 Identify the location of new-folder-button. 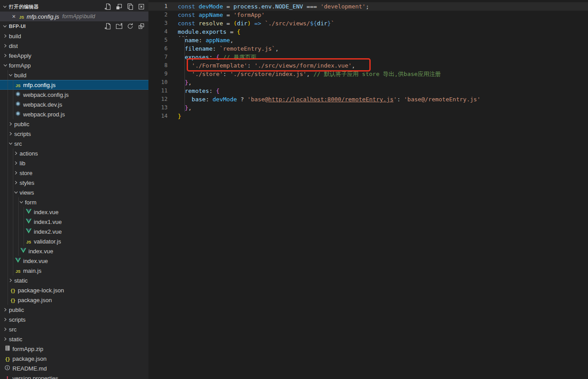
(119, 26).